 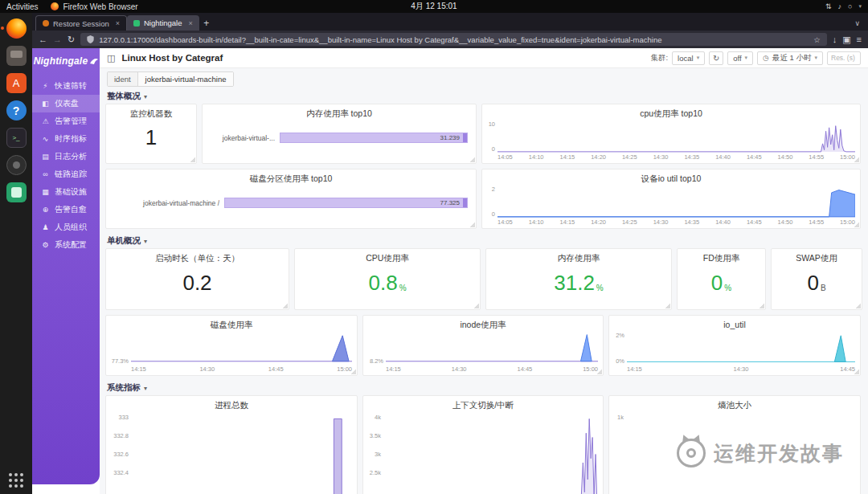 I want to click on panel-title: 上下文切换/中断, so click(x=483, y=403).